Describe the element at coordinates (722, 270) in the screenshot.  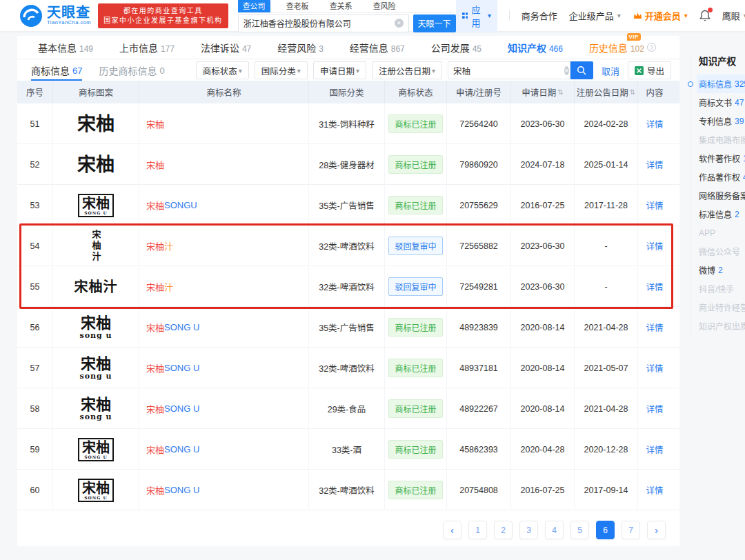
I see `sidebar-item: 微博 2` at that location.